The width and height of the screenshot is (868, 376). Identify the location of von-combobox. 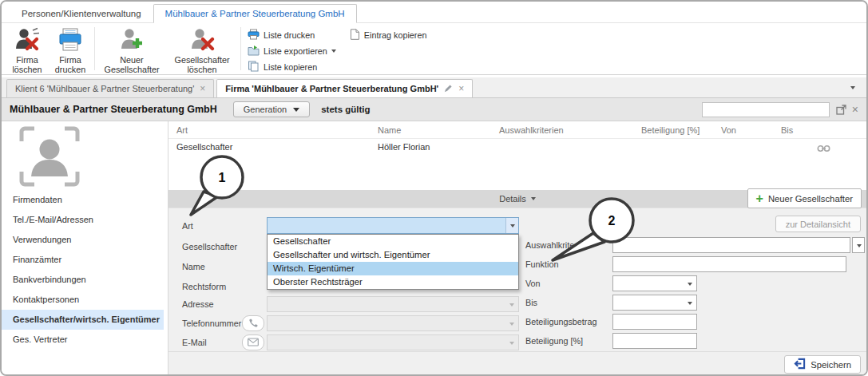
(655, 283).